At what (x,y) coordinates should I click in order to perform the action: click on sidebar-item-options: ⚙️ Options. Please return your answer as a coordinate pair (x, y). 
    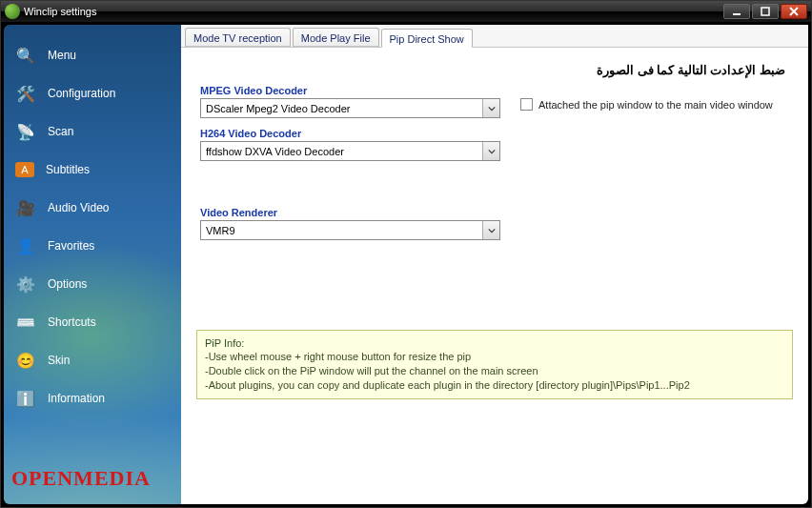
    Looking at the image, I should click on (92, 284).